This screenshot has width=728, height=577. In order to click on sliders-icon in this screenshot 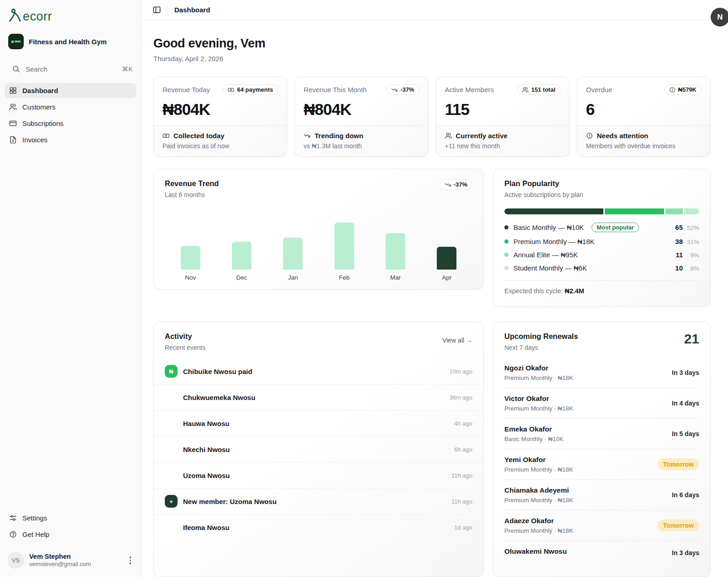, I will do `click(13, 518)`.